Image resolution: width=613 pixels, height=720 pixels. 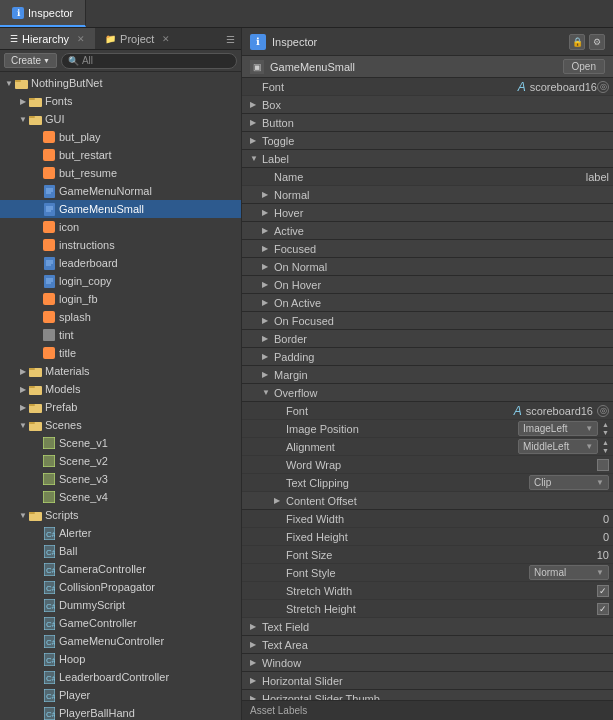 What do you see at coordinates (120, 659) in the screenshot?
I see `tree-item-hoop: C#Hoop` at bounding box center [120, 659].